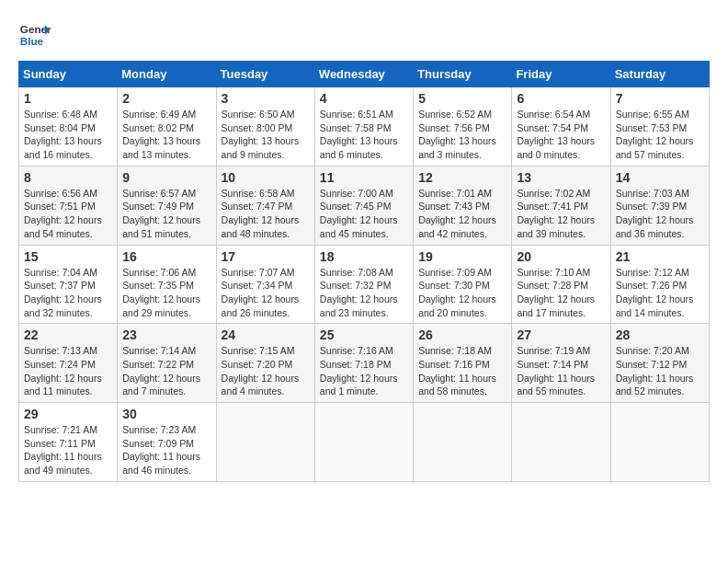  What do you see at coordinates (561, 98) in the screenshot?
I see `day-number: 6` at bounding box center [561, 98].